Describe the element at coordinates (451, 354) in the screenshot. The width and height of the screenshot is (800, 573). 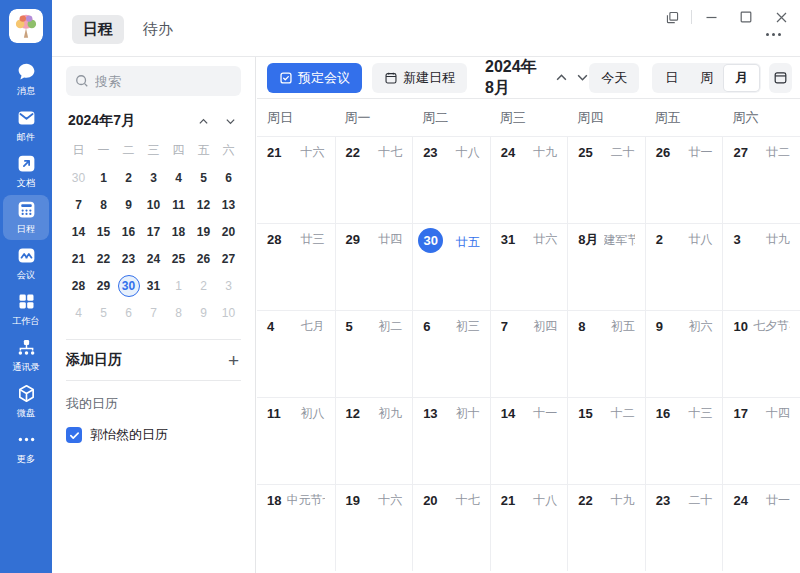
I see `day-cell: 6初三` at that location.